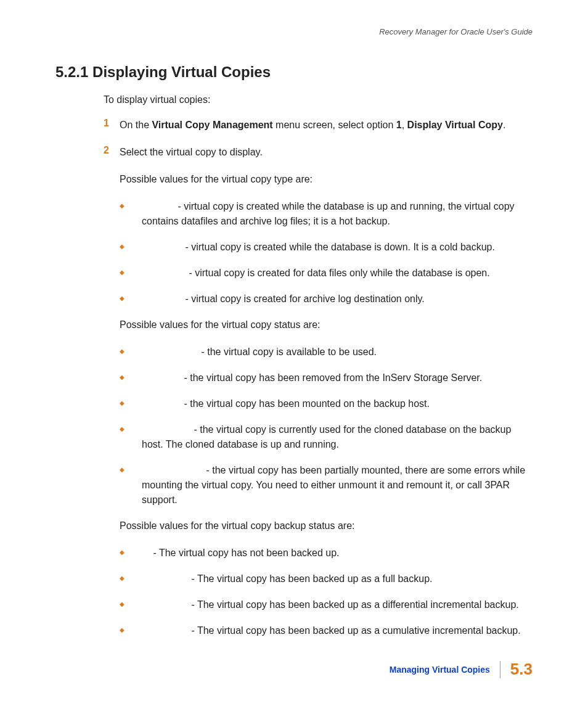  Describe the element at coordinates (309, 378) in the screenshot. I see `bullet-text: - the virtual copy has been removed from…` at that location.